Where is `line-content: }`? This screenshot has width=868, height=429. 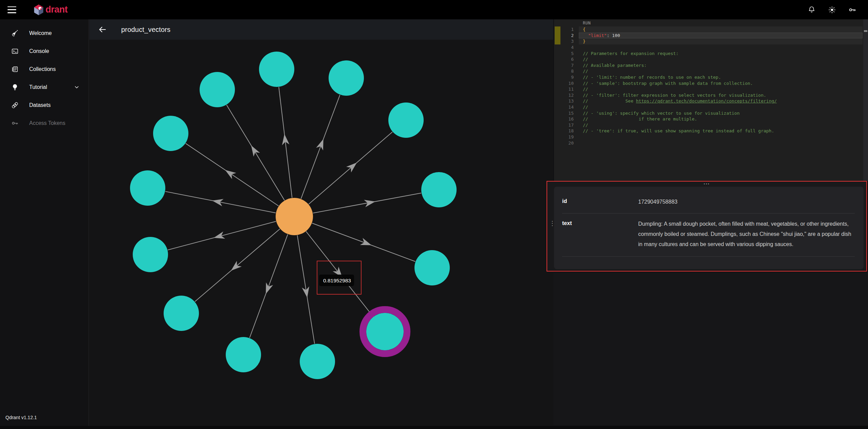
line-content: } is located at coordinates (584, 41).